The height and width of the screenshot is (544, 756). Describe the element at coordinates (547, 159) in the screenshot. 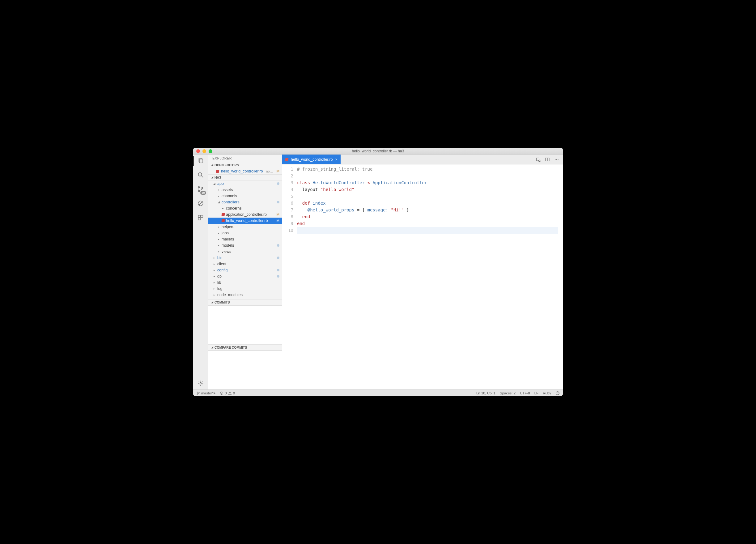

I see `split-icon` at that location.